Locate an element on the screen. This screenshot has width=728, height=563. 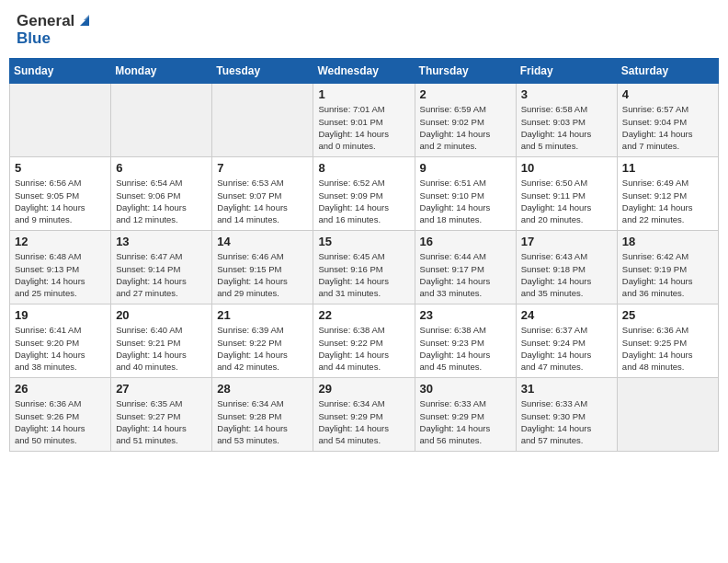
day-info: Sunrise: 6:39 AMSunset: 9:22 PMDaylight:… is located at coordinates (263, 348).